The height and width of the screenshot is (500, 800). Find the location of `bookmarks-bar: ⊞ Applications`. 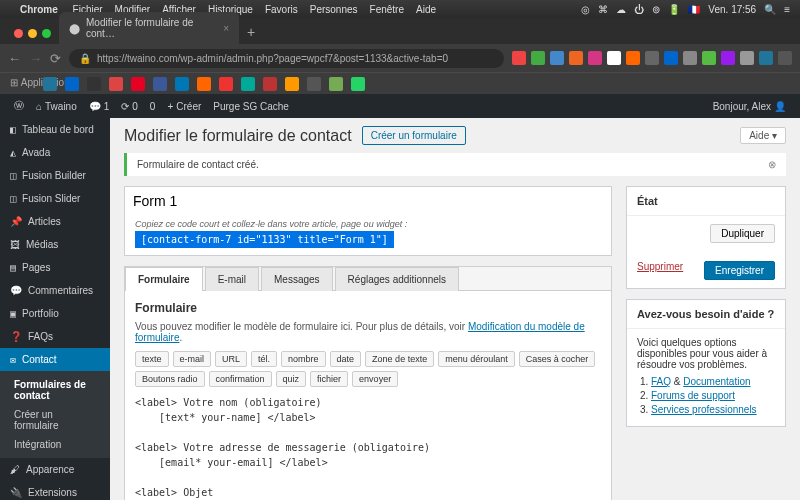

bookmarks-bar: ⊞ Applications is located at coordinates (400, 83).